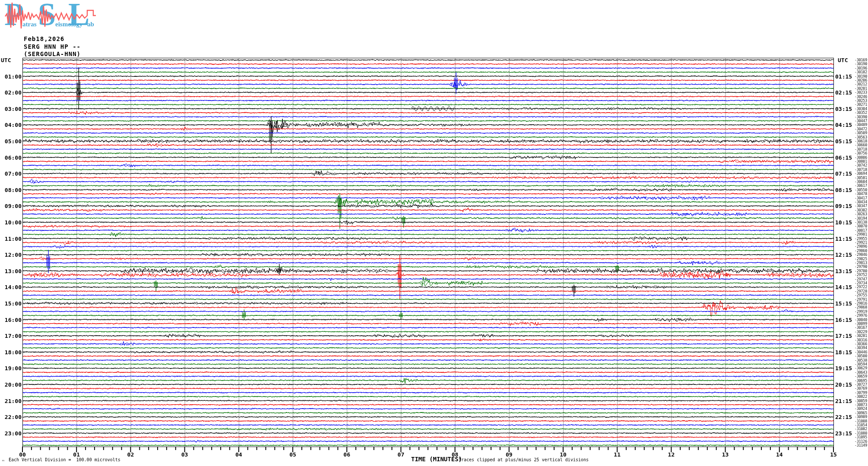 This screenshot has width=868, height=466. What do you see at coordinates (57, 16) in the screenshot?
I see `psl-logo: P S L atras eismology ab` at bounding box center [57, 16].